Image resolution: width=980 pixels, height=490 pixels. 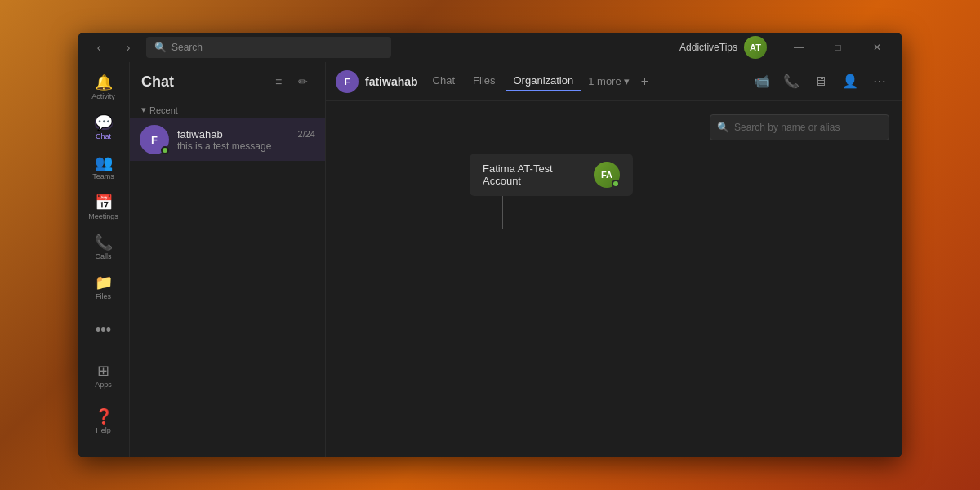 What do you see at coordinates (838, 47) in the screenshot?
I see `maximize-button: □` at bounding box center [838, 47].